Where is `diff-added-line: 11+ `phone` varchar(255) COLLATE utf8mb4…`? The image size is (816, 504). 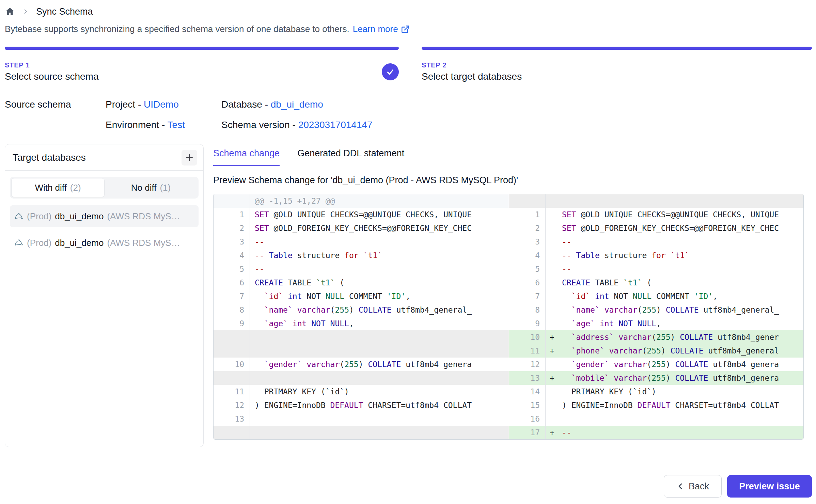 diff-added-line: 11+ `phone` varchar(255) COLLATE utf8mb4… is located at coordinates (657, 351).